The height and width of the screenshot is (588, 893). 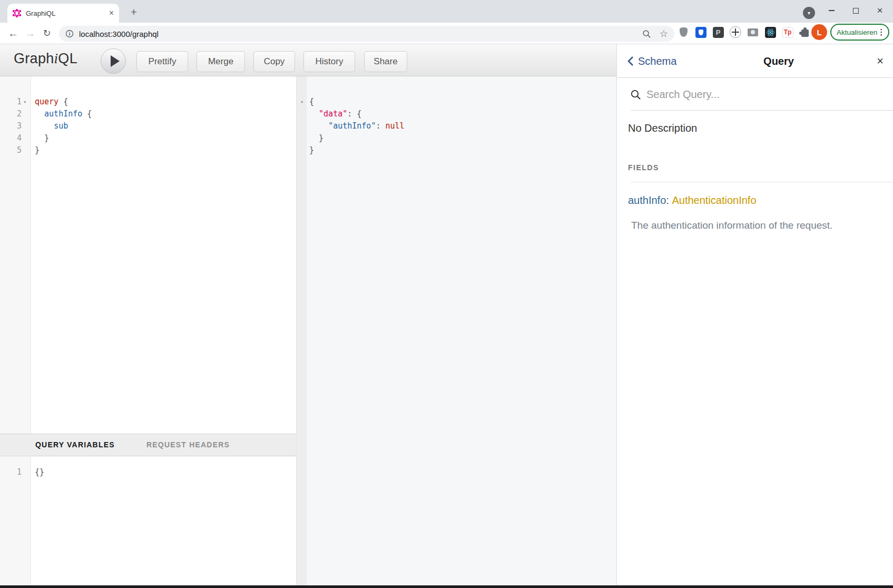 What do you see at coordinates (148, 126) in the screenshot?
I see `code-line: 3 sub` at bounding box center [148, 126].